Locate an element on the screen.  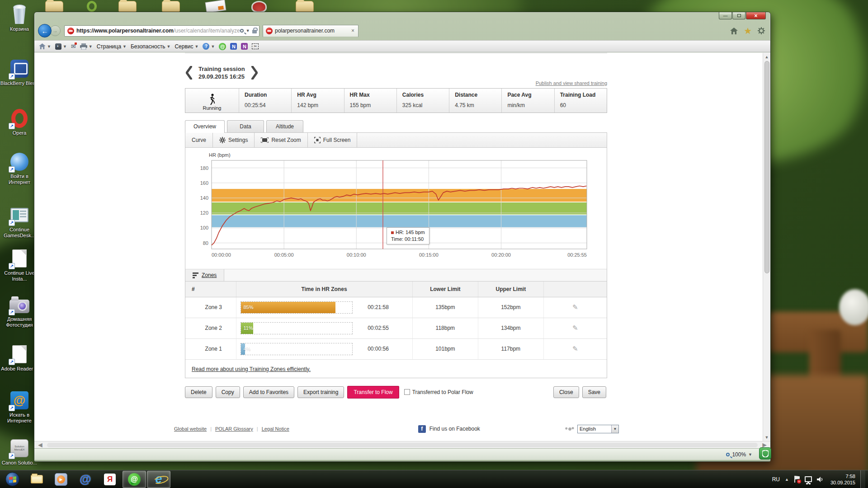
close-button: × is located at coordinates (756, 16).